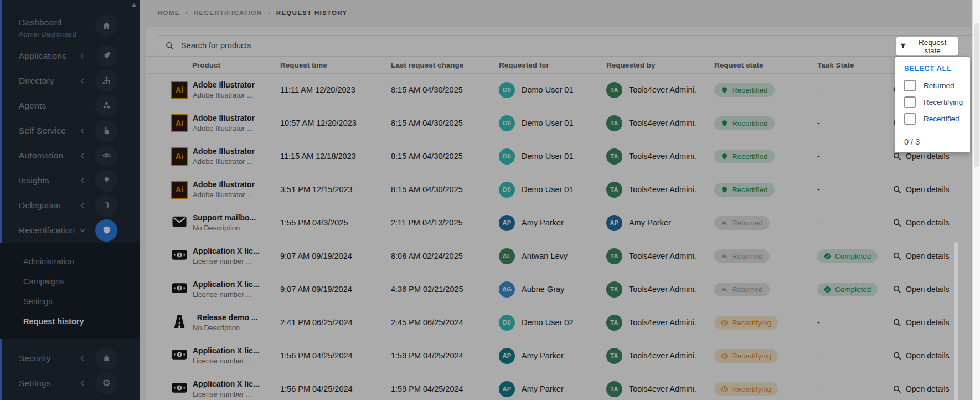  Describe the element at coordinates (903, 47) in the screenshot. I see `filter-funnel-icon` at that location.